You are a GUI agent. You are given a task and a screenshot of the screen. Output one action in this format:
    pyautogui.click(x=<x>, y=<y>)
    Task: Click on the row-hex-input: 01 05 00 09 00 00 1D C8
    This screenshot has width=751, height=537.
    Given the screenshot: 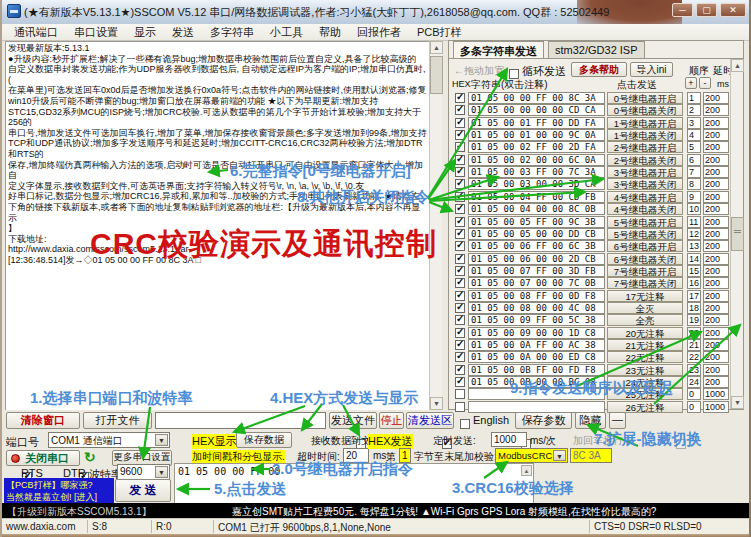 What is the action you would take?
    pyautogui.click(x=536, y=333)
    